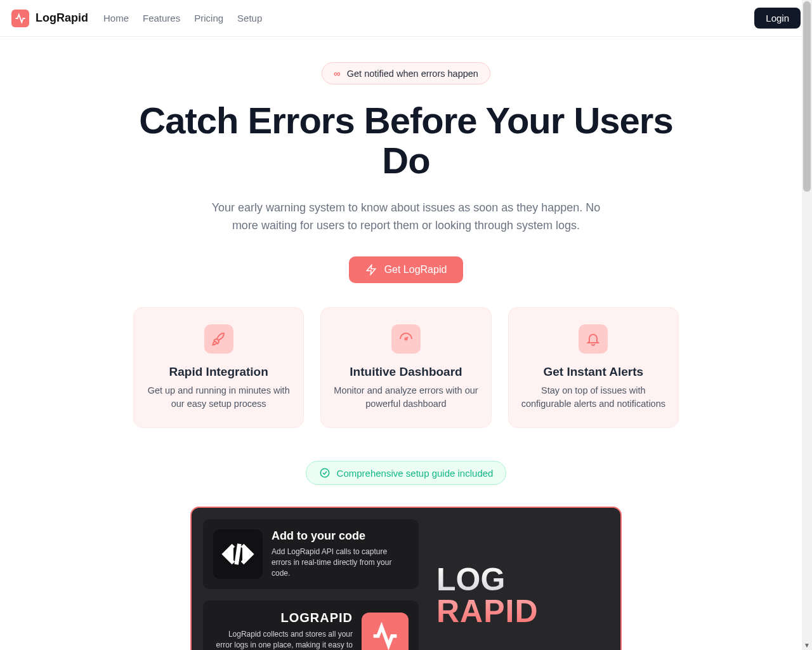 The width and height of the screenshot is (812, 650). What do you see at coordinates (337, 74) in the screenshot?
I see `infinity-icon: ∞` at bounding box center [337, 74].